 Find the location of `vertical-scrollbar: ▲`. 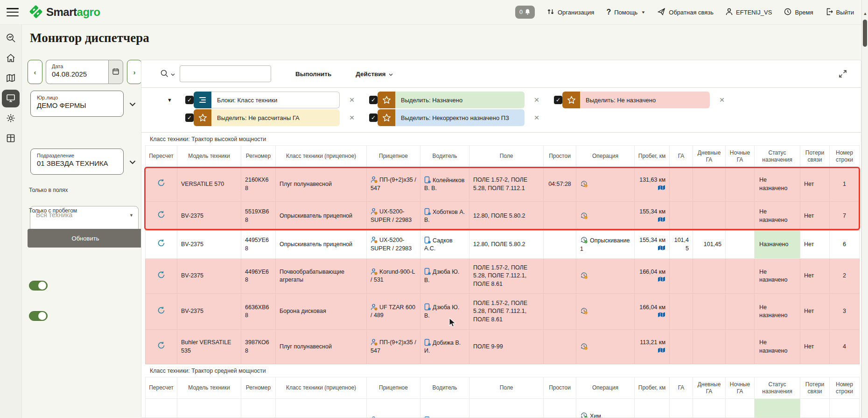

vertical-scrollbar: ▲ is located at coordinates (865, 209).